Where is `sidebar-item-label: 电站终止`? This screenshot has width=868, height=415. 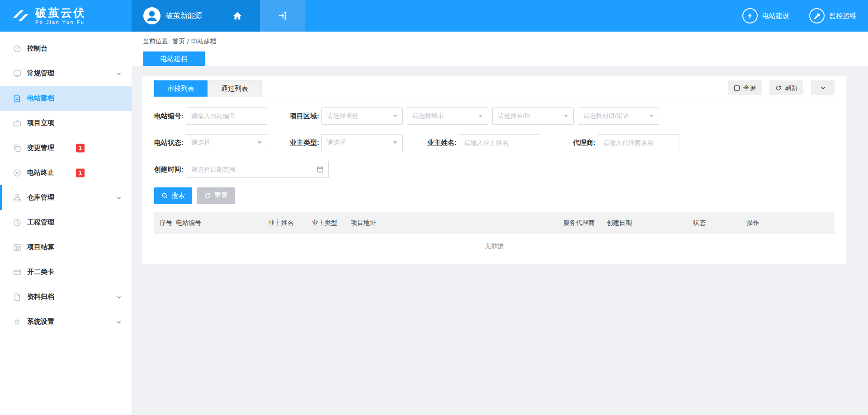 sidebar-item-label: 电站终止 is located at coordinates (41, 173).